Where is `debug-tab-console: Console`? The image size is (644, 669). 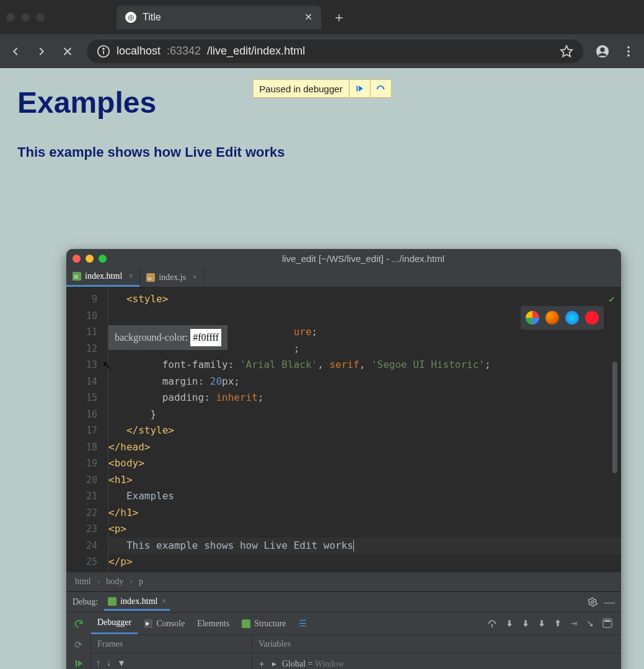 debug-tab-console: Console is located at coordinates (164, 623).